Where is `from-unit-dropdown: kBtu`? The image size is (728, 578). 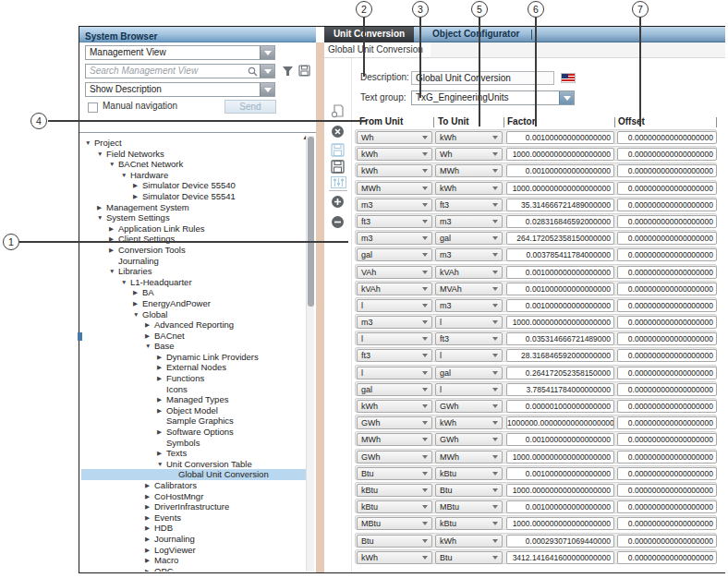
from-unit-dropdown: kBtu is located at coordinates (394, 507).